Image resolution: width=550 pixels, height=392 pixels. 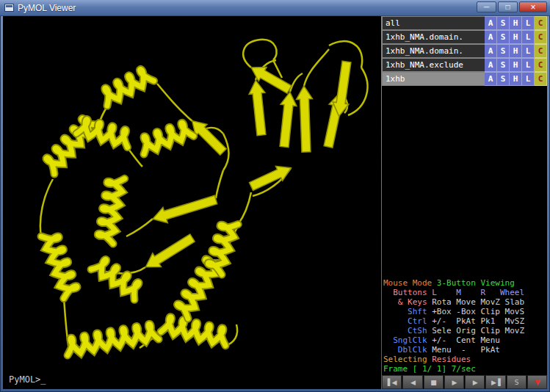 What do you see at coordinates (464, 51) in the screenshot?
I see `object-list: allASHLC1xhb_NMA.domain.ASHLC1xhb_NMA.do…` at bounding box center [464, 51].